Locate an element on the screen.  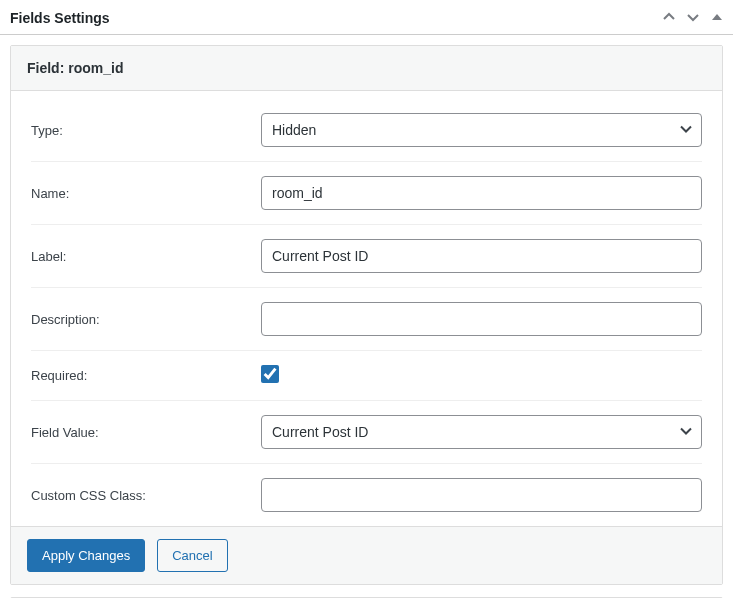
apply-changes-button: Apply Changes is located at coordinates (86, 556).